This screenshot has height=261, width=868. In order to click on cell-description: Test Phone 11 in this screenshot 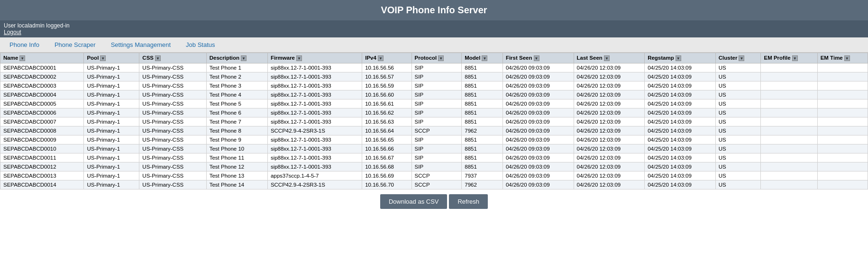, I will do `click(237, 157)`.